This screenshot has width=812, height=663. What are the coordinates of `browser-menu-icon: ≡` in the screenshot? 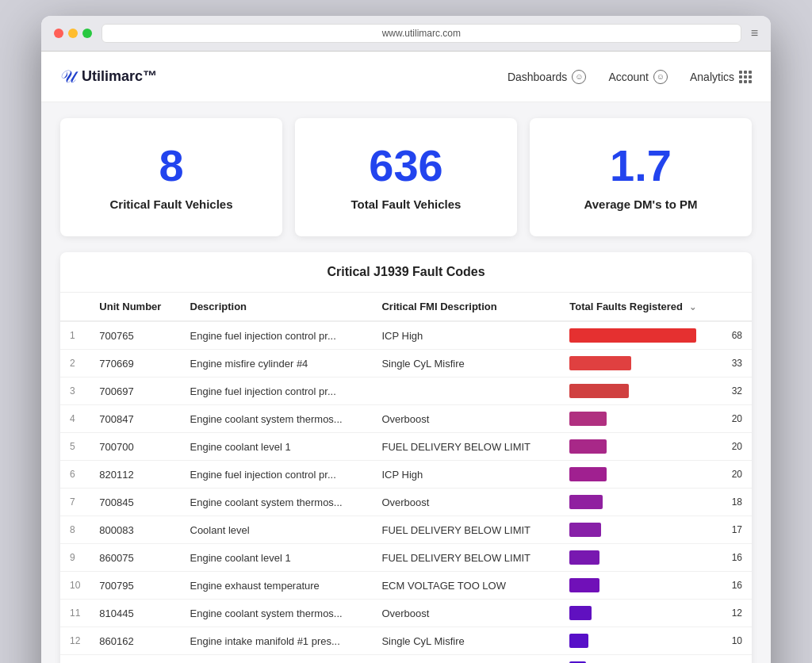 It's located at (755, 33).